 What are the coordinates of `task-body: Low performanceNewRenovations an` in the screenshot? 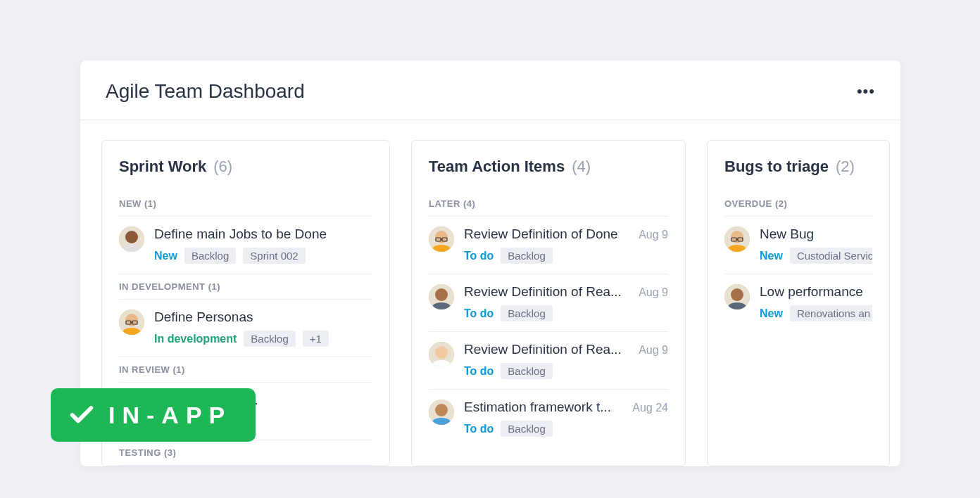 It's located at (816, 302).